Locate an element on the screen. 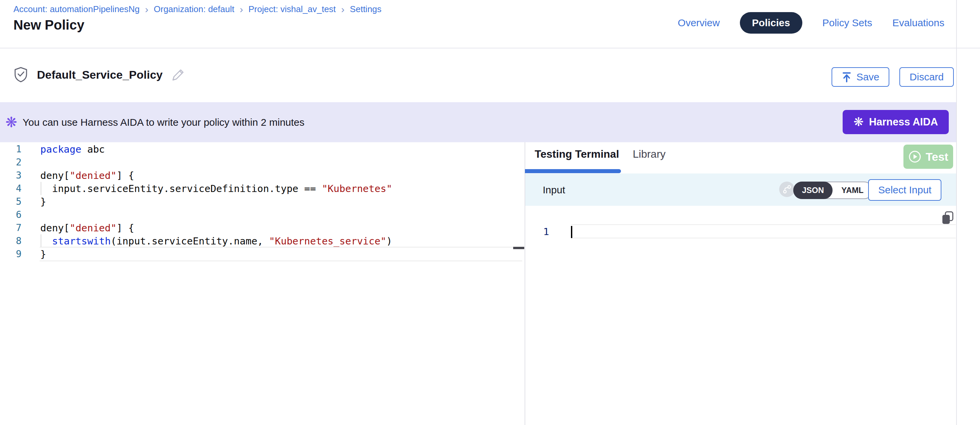  code-line: 9} is located at coordinates (262, 254).